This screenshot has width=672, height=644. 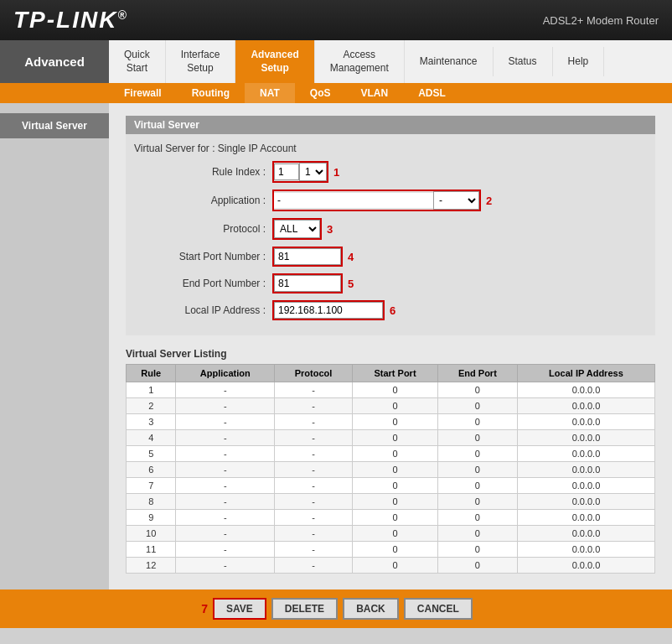 What do you see at coordinates (287, 172) in the screenshot?
I see `rule-index-input` at bounding box center [287, 172].